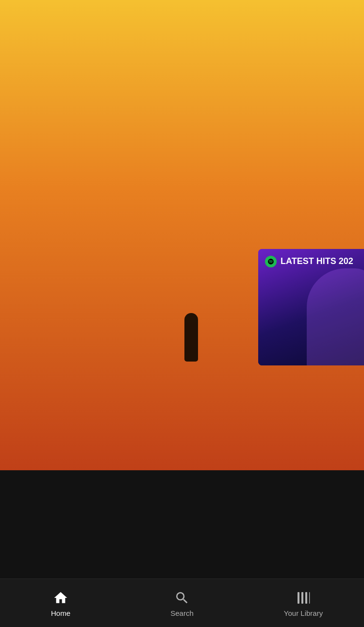 Image resolution: width=364 pixels, height=627 pixels. Describe the element at coordinates (191, 315) in the screenshot. I see `recent-item-heart: HEART WENT COLD` at that location.